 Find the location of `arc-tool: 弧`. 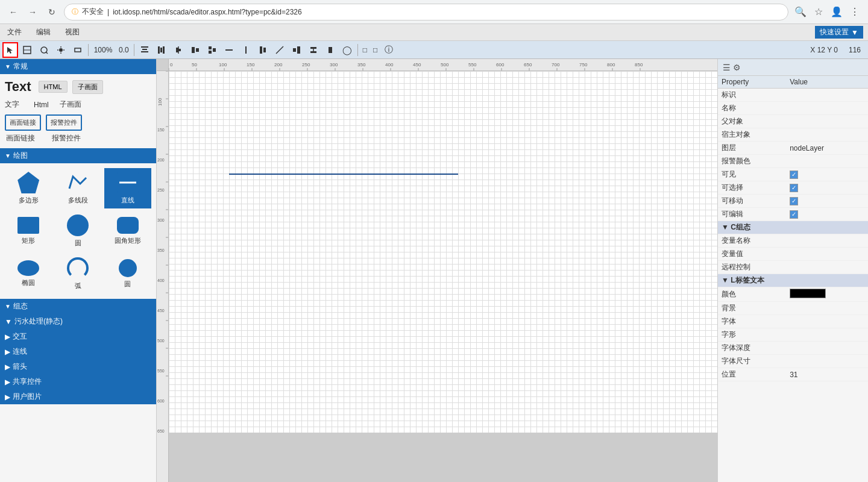

arc-tool: 弧 is located at coordinates (78, 274).